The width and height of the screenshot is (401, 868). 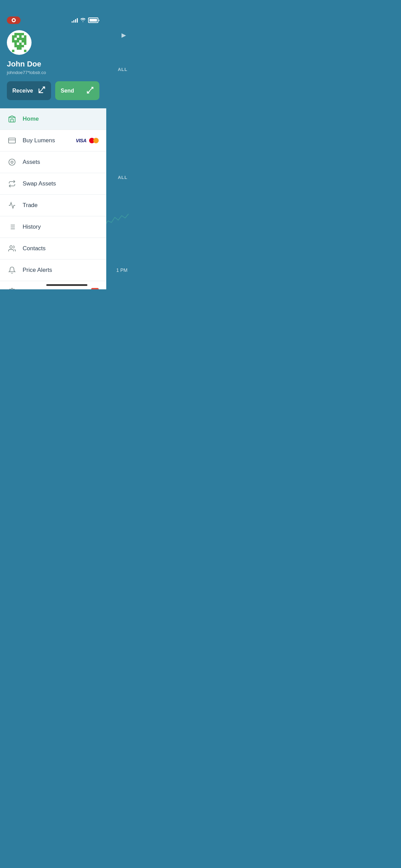 I want to click on sidebar-item-buy-lumens-label: Buy Lumens, so click(x=39, y=141).